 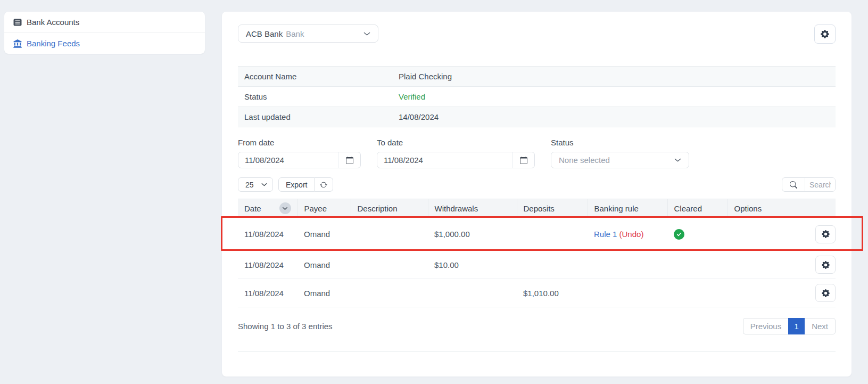 What do you see at coordinates (796, 326) in the screenshot?
I see `pagination-page-1: 1` at bounding box center [796, 326].